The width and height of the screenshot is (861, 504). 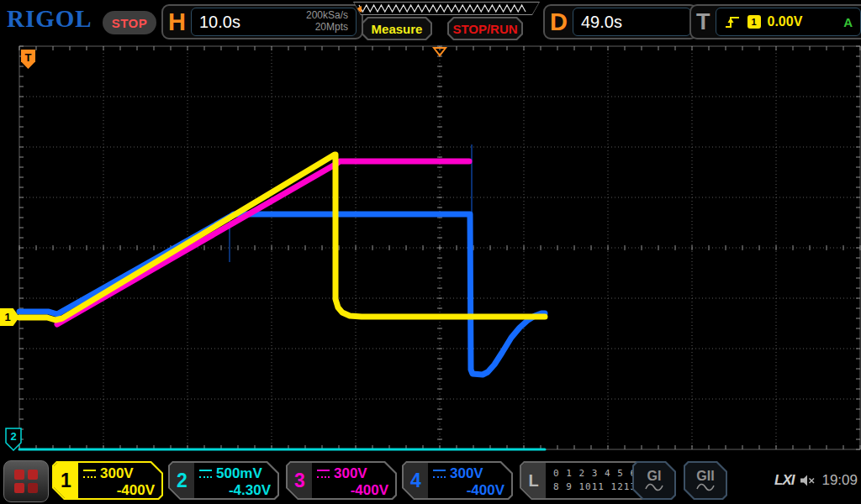 What do you see at coordinates (457, 480) in the screenshot?
I see `channel4-box: 4 300V -400V` at bounding box center [457, 480].